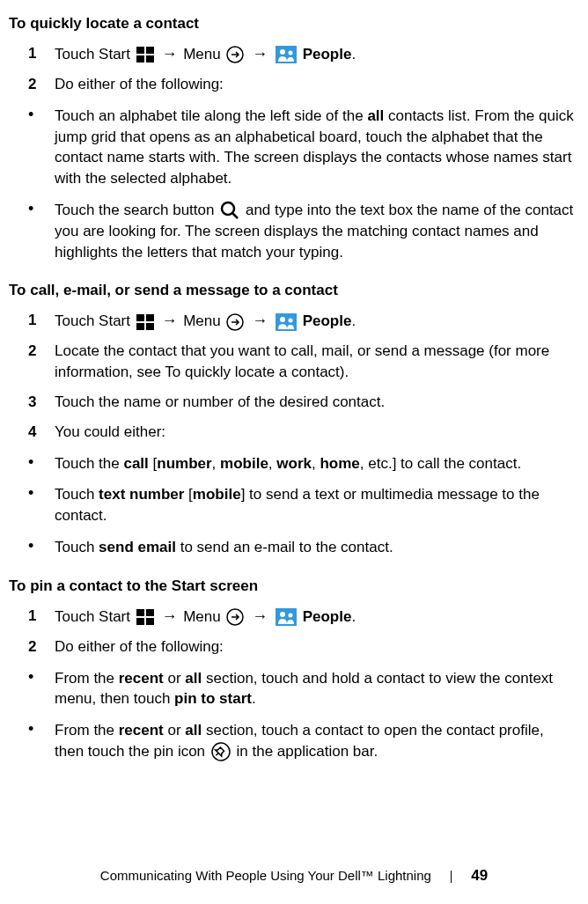  Describe the element at coordinates (213, 699) in the screenshot. I see `text-pin-to-start: pin to start` at that location.